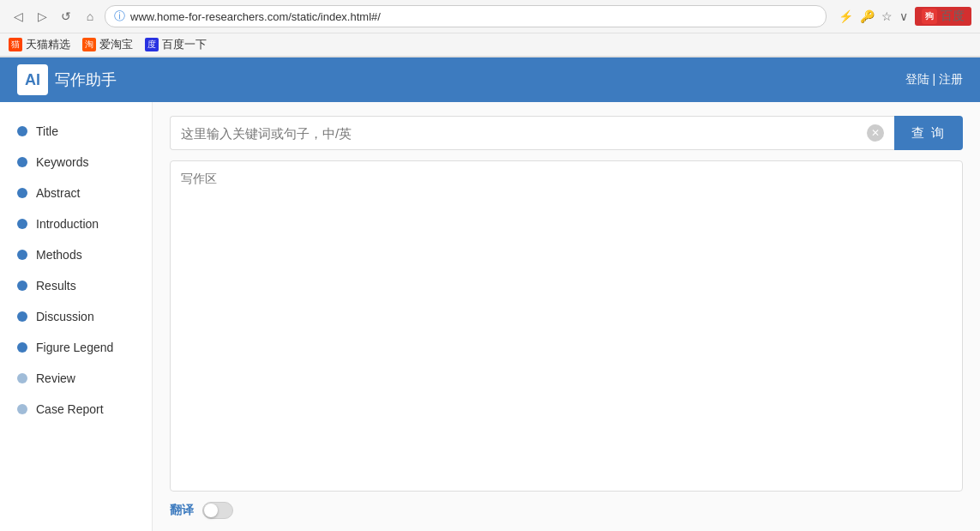 The image size is (980, 531). Describe the element at coordinates (75, 193) in the screenshot. I see `sidebar-item-abstract: Abstract` at that location.